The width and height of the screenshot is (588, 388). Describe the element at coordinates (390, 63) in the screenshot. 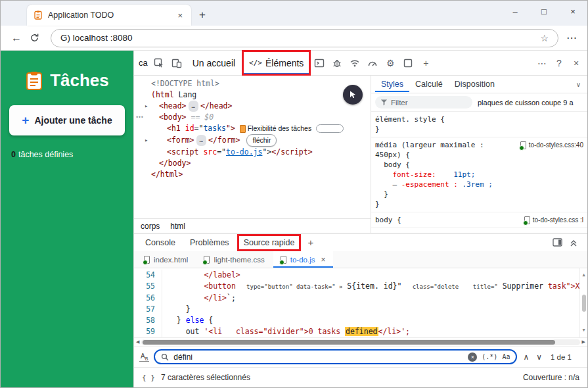

I see `settings-gear-icon: ⚙` at that location.